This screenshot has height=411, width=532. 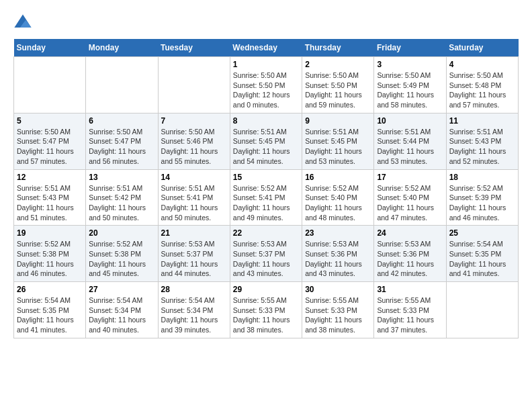 What do you see at coordinates (122, 289) in the screenshot?
I see `day-number: 27` at bounding box center [122, 289].